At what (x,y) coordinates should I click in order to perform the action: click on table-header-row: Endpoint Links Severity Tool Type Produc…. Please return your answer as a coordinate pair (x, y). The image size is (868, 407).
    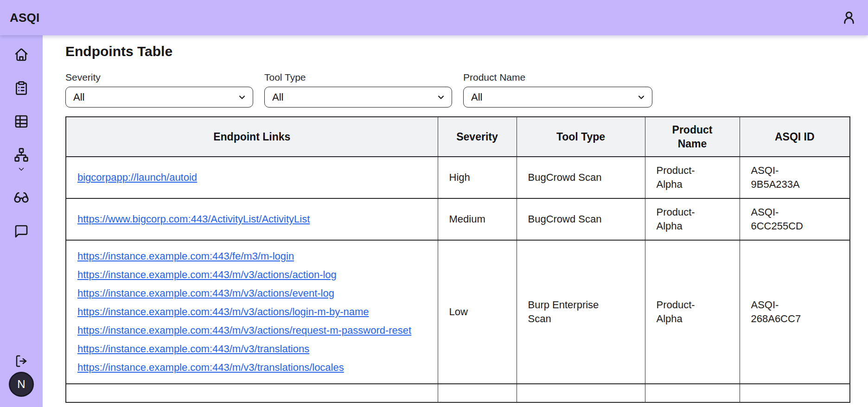
    Looking at the image, I should click on (458, 137).